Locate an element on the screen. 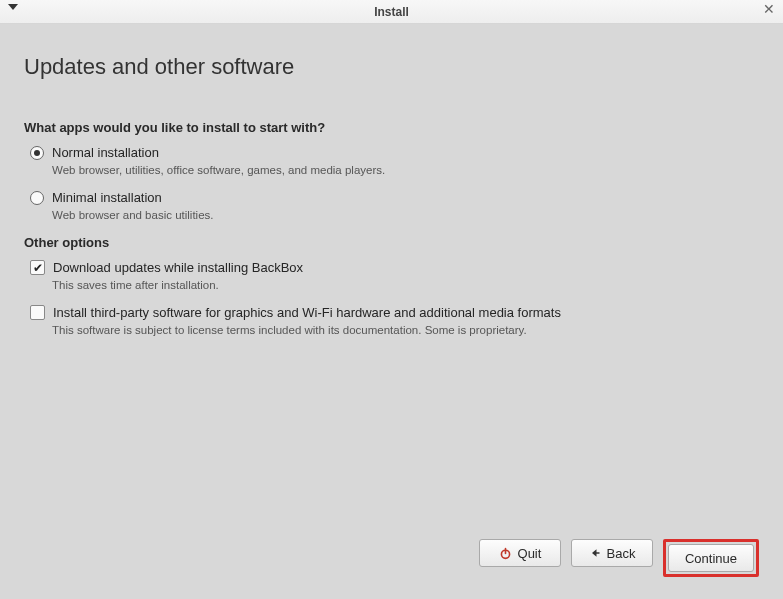  radio-description: Web browser and basic utilities. is located at coordinates (406, 215).